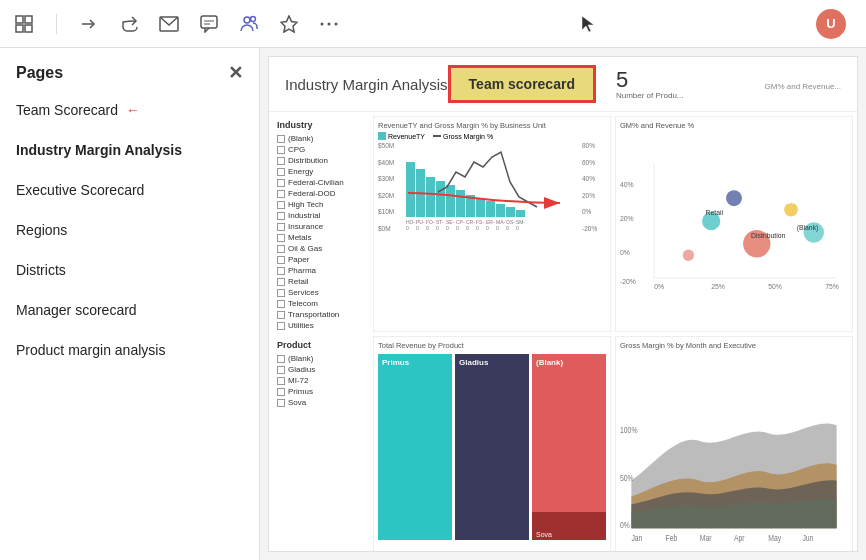 The width and height of the screenshot is (866, 560). Describe the element at coordinates (323, 150) in the screenshot. I see `filter-item-cpg: CPG` at that location.